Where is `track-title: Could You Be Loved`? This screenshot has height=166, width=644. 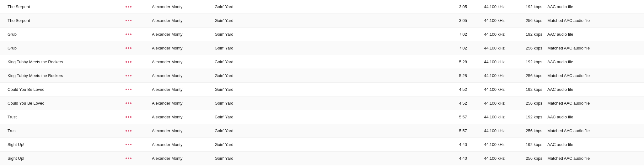
track-title: Could You Be Loved is located at coordinates (65, 90).